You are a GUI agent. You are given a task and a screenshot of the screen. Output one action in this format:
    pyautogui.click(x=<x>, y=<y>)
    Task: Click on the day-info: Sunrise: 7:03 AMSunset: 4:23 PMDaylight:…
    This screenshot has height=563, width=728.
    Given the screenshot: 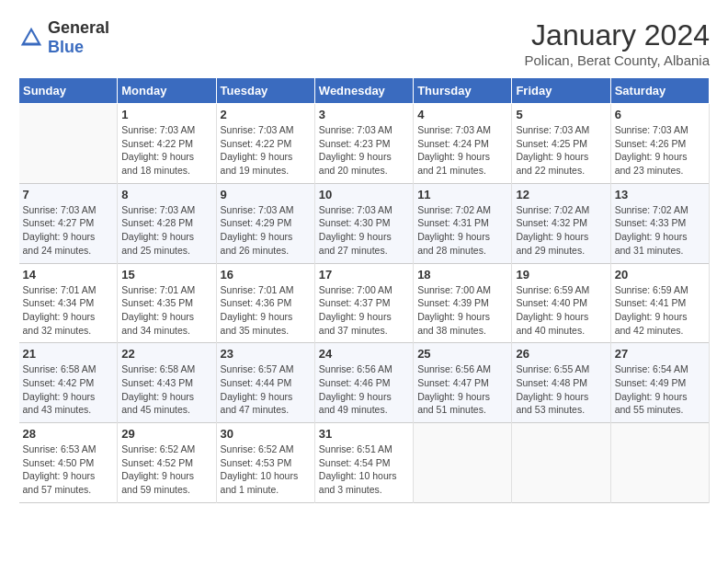 What is the action you would take?
    pyautogui.click(x=364, y=151)
    